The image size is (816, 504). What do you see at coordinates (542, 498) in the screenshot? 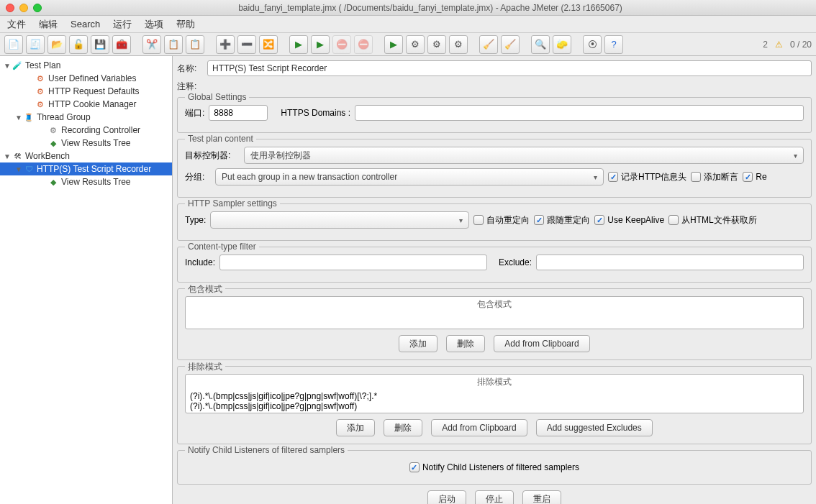
I see `restart-recorder-button: 重启` at bounding box center [542, 498].